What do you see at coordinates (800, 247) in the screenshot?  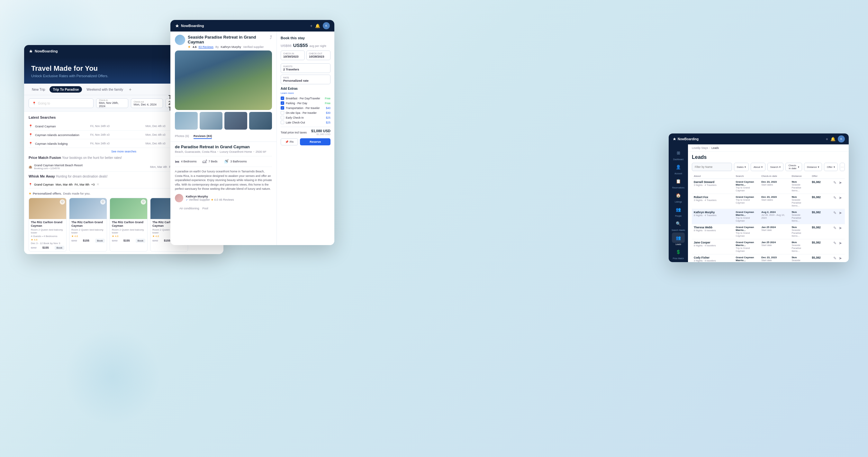 I see `td-distance-4: 8km Seaside Paradise Items...` at bounding box center [800, 247].